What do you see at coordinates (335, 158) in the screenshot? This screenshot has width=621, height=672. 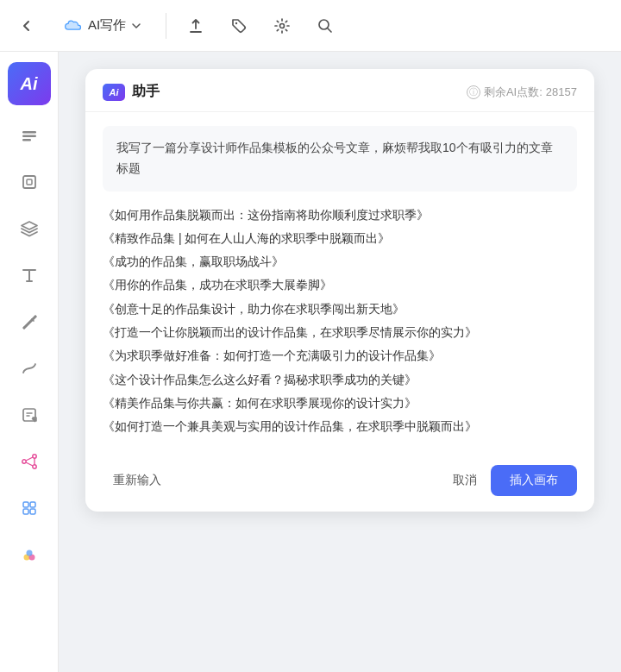 I see `query-text: 我写了一篇分享设计师作品集模板的公众号文章，麻烦帮我取10个有吸引力的文章标题` at bounding box center [335, 158].